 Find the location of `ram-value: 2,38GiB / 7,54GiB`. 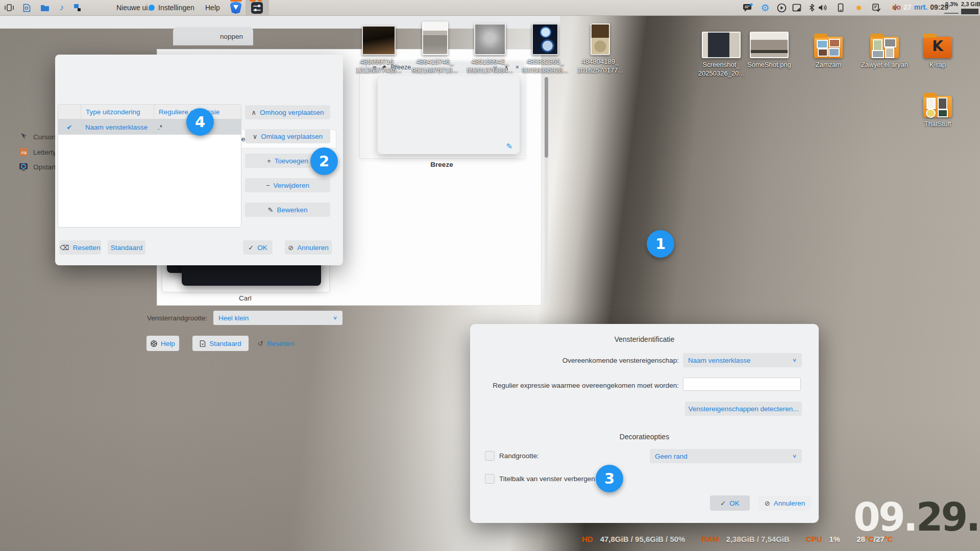

ram-value: 2,38GiB / 7,54GiB is located at coordinates (758, 539).